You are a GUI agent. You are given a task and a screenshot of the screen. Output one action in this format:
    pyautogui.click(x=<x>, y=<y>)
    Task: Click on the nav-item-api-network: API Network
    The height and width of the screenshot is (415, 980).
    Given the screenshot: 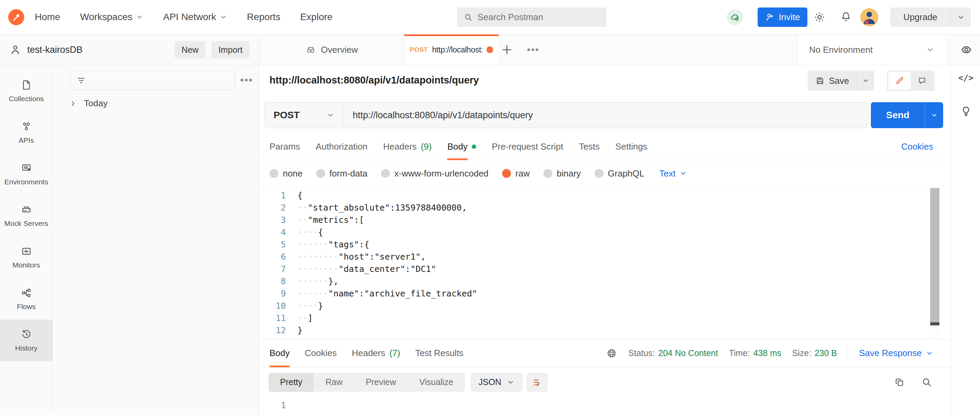 What is the action you would take?
    pyautogui.click(x=195, y=17)
    